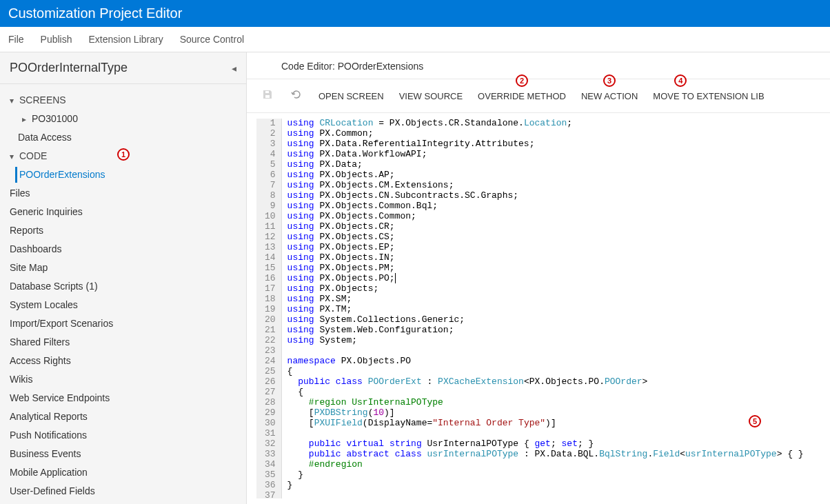 The image size is (830, 504). I want to click on tree-files: Files, so click(123, 193).